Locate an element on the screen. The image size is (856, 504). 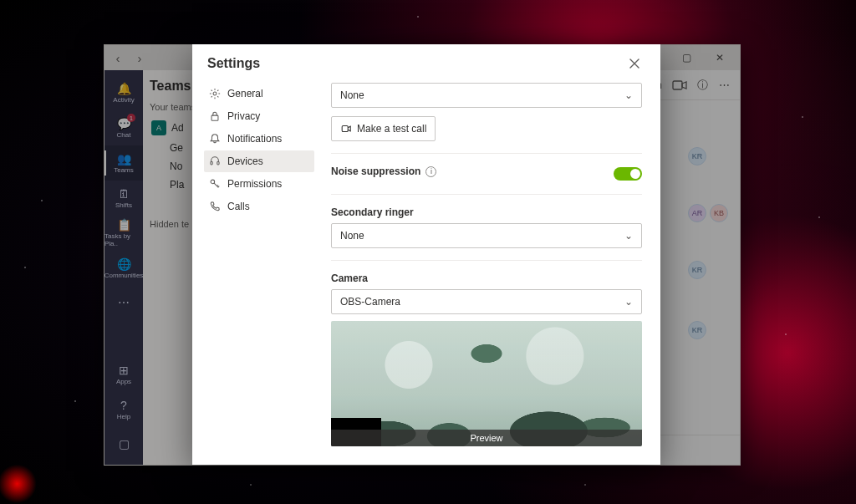
nav-calls: Calls is located at coordinates (259, 206).